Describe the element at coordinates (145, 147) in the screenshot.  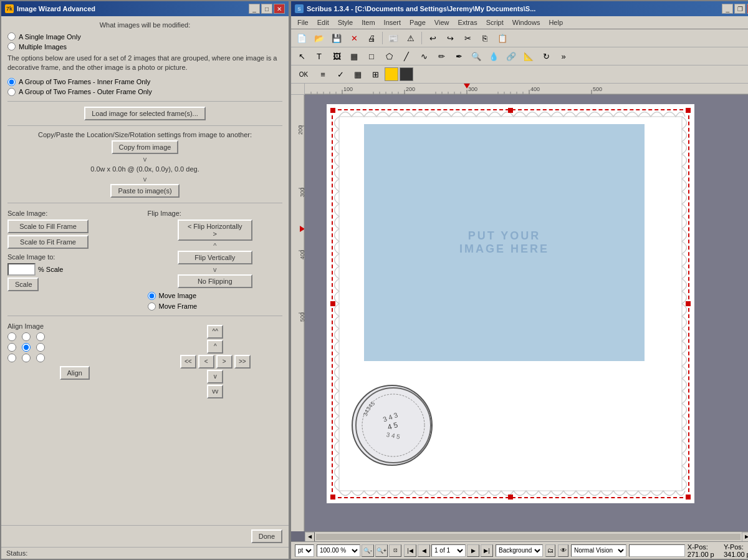
I see `copy-from-image-button: Copy from image` at that location.